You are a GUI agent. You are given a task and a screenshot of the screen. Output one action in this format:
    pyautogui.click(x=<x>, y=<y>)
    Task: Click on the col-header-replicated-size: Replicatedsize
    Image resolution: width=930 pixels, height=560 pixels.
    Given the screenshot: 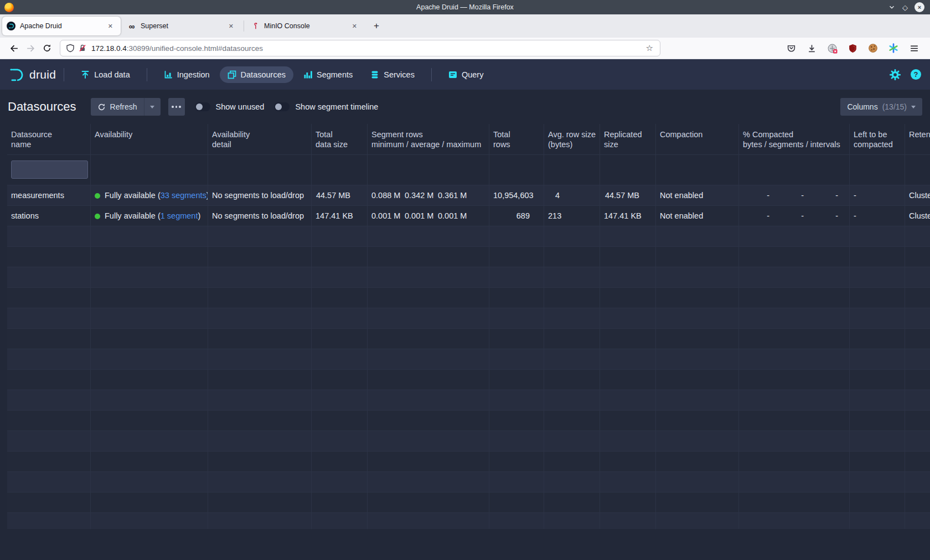 What is the action you would take?
    pyautogui.click(x=628, y=139)
    